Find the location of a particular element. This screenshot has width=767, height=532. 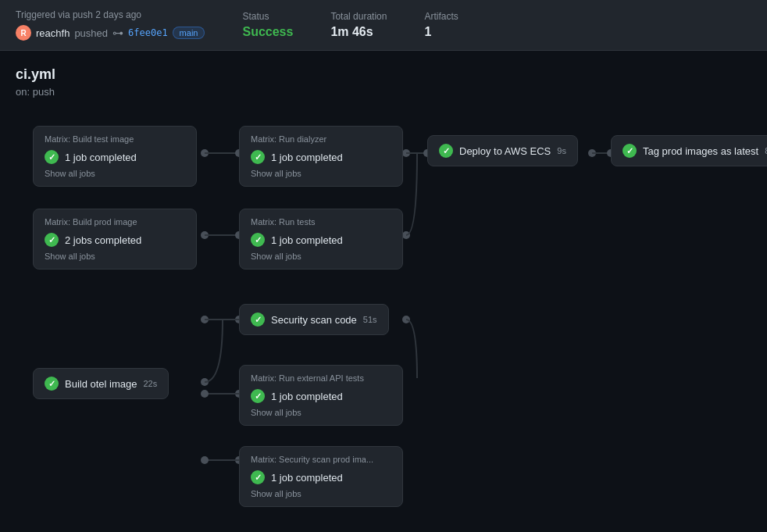

job-build-otel: Build otel image 22s is located at coordinates (101, 384).